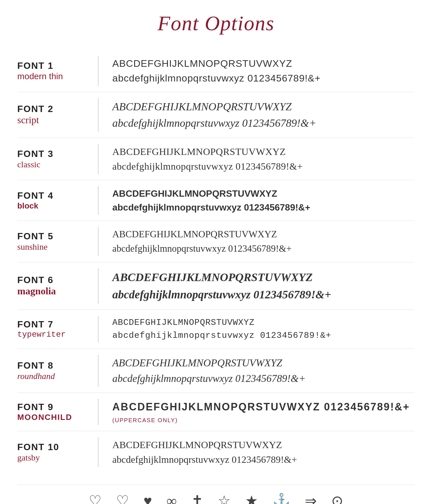  What do you see at coordinates (148, 499) in the screenshot?
I see `heart-filled-icon: ♥` at bounding box center [148, 499].